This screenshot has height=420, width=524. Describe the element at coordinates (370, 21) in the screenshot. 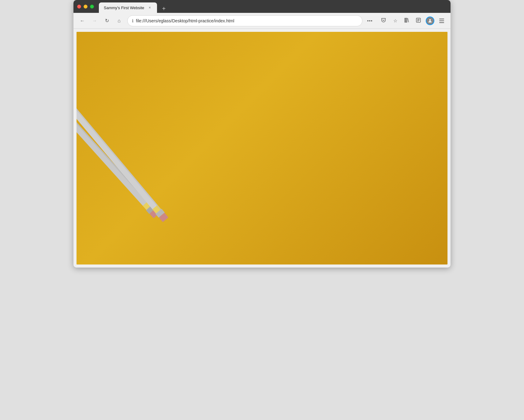

I see `more-options-button` at that location.